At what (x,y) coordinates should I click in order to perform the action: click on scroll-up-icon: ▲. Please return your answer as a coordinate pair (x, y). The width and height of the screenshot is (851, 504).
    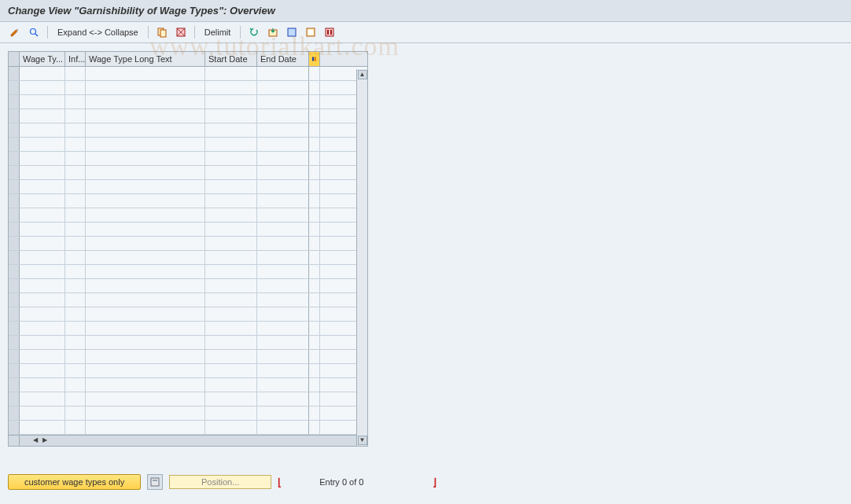
    Looking at the image, I should click on (363, 75).